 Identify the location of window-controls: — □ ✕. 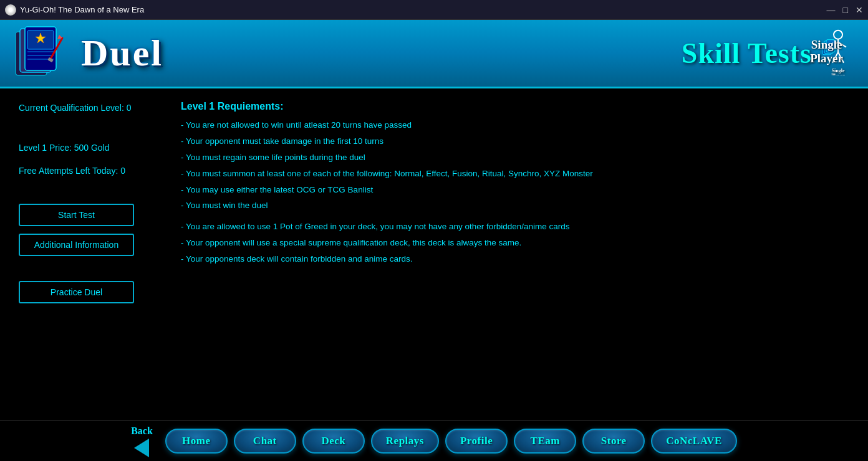
(845, 10).